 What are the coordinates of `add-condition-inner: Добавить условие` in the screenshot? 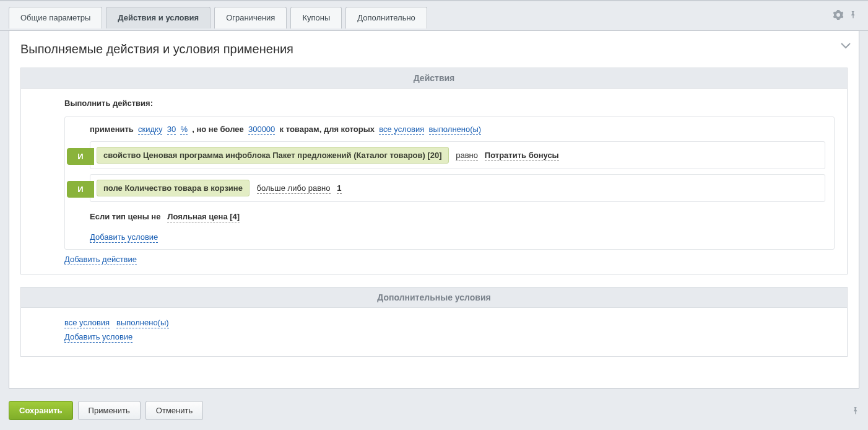 It's located at (458, 237).